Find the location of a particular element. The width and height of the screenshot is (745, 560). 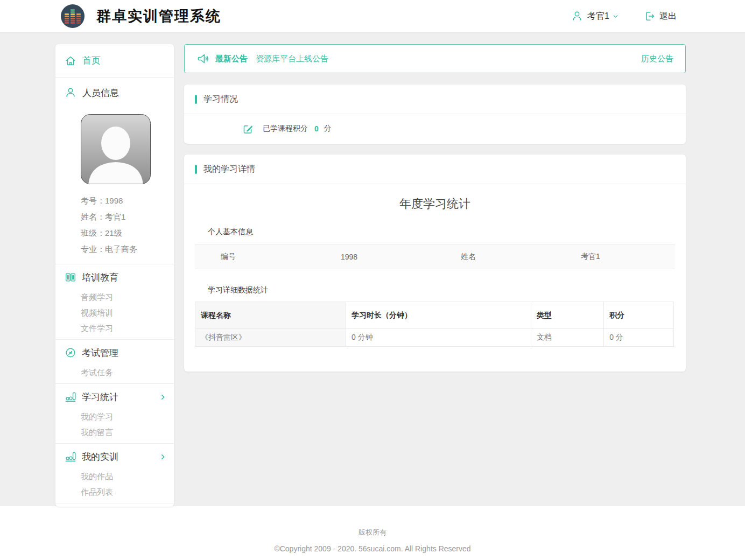

speaker-icon is located at coordinates (203, 59).